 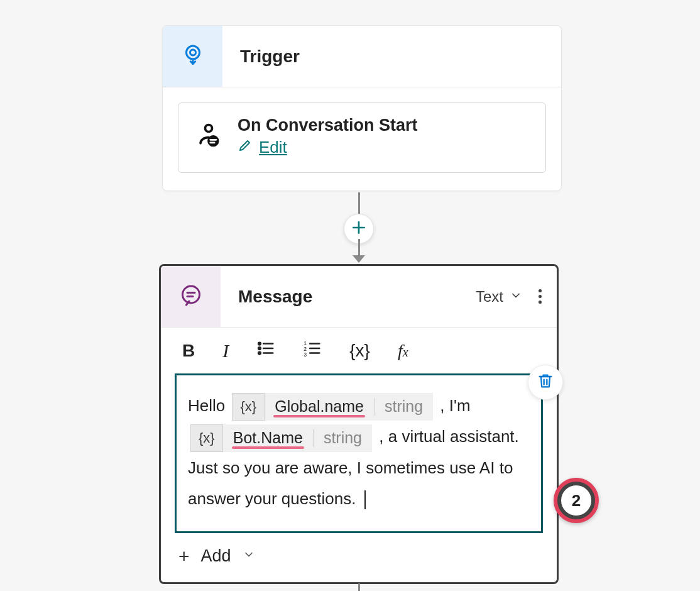 I want to click on svg-text: 3, so click(x=305, y=355).